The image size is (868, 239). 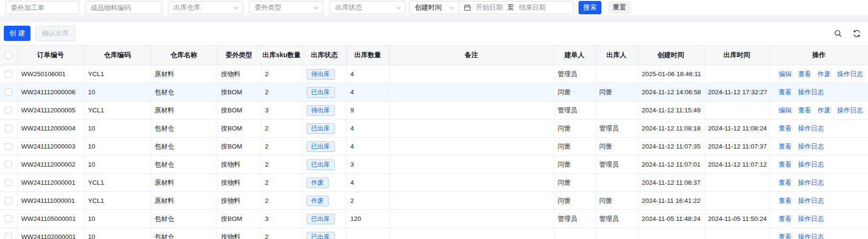 What do you see at coordinates (318, 201) in the screenshot?
I see `status-badge: 作废` at bounding box center [318, 201].